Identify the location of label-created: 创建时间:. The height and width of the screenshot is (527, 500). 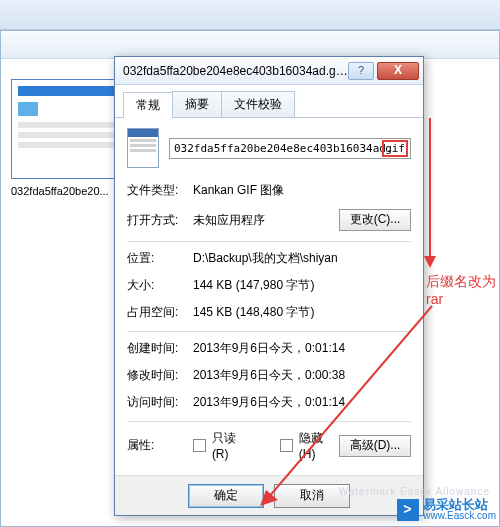
(160, 348).